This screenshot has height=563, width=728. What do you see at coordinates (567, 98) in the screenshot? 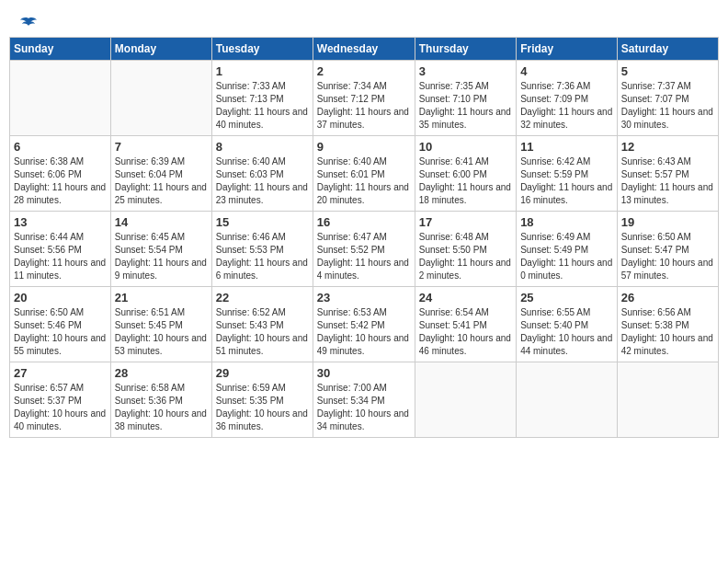
I see `calendar-cell: 4Sunrise: 7:36 AM Sunset: 7:09 PM Daylig…` at bounding box center [567, 98].